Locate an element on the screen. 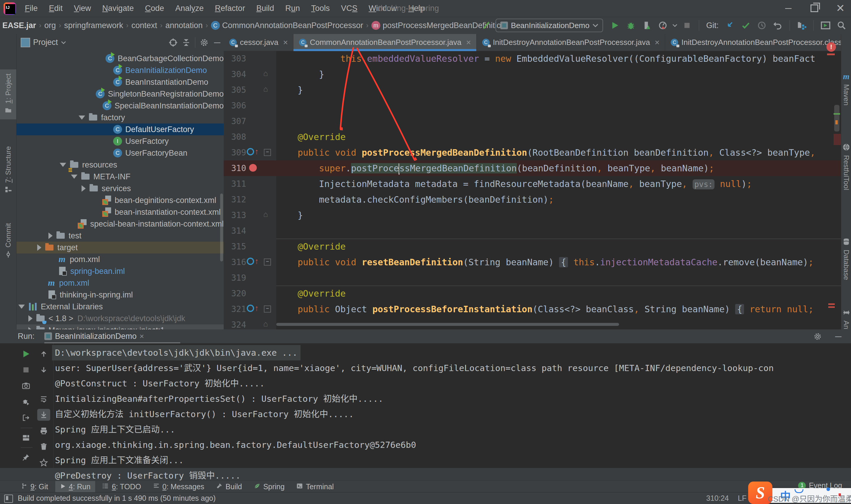  stop-button is located at coordinates (687, 25).